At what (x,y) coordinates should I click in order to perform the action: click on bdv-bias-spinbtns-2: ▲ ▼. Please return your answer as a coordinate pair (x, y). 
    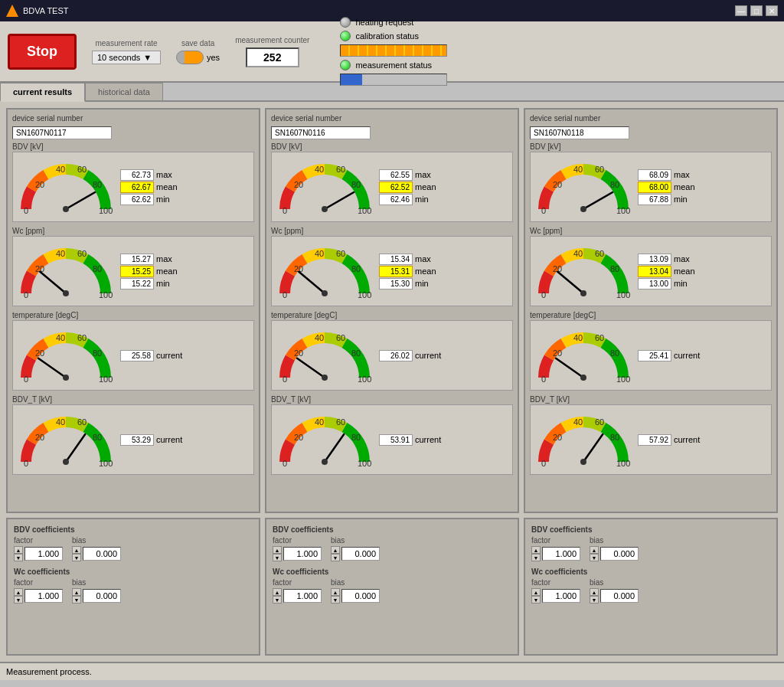
    Looking at the image, I should click on (594, 554).